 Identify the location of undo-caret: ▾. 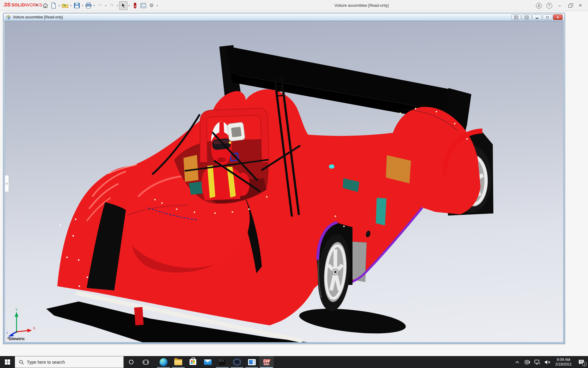
(106, 6).